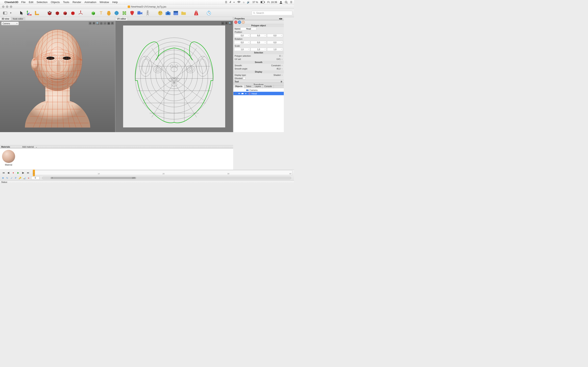  What do you see at coordinates (239, 94) in the screenshot?
I see `visibility-icon: 👁` at bounding box center [239, 94].